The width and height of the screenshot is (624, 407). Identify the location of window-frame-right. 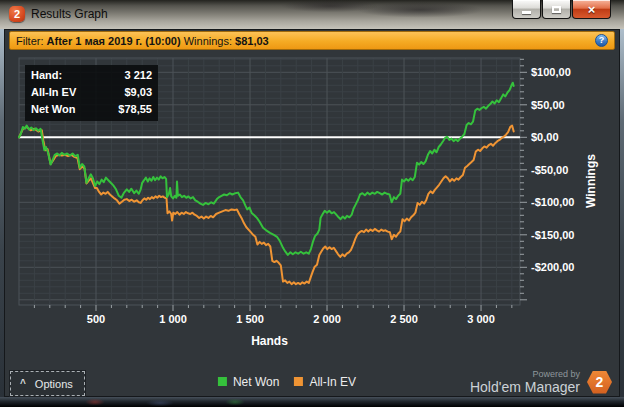
(622, 213).